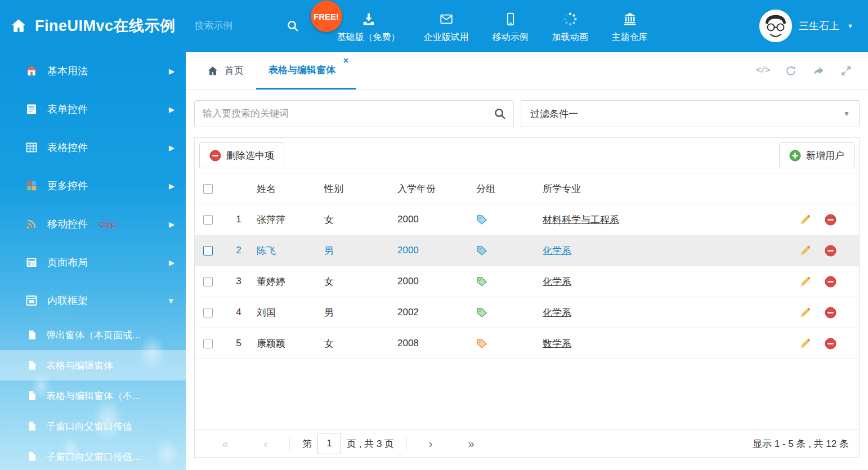  What do you see at coordinates (511, 19) in the screenshot?
I see `mobile-icon` at bounding box center [511, 19].